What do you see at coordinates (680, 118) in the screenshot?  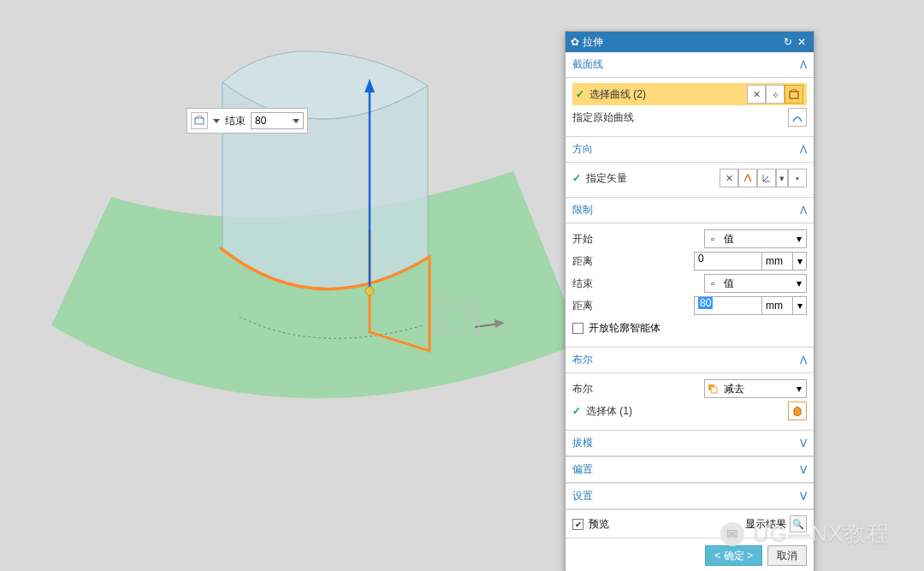 I see `specify-orig-label: 指定原始曲线` at bounding box center [680, 118].